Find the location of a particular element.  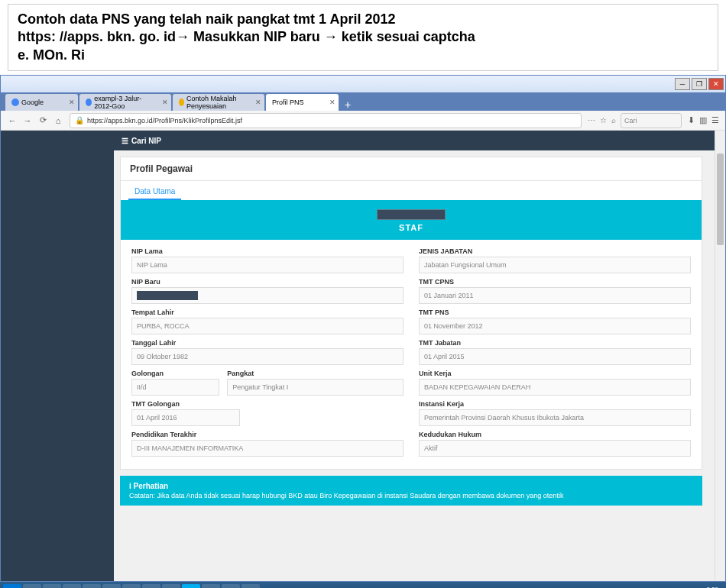

new-tab-button: + is located at coordinates (348, 105).